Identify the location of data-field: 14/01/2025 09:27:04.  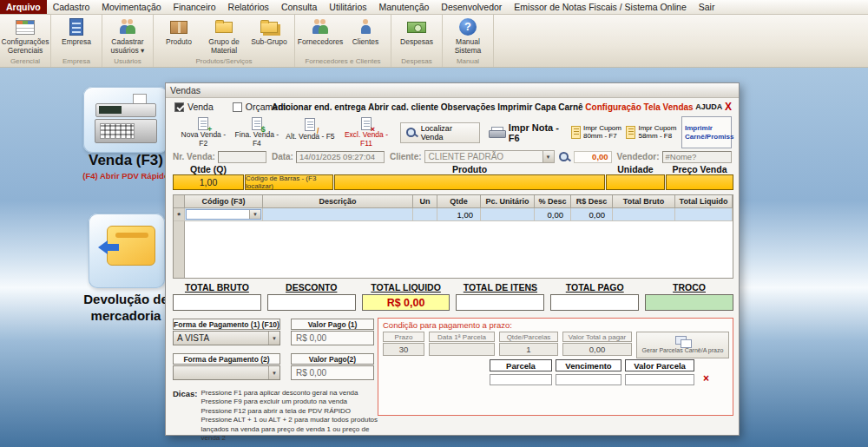
(340, 157).